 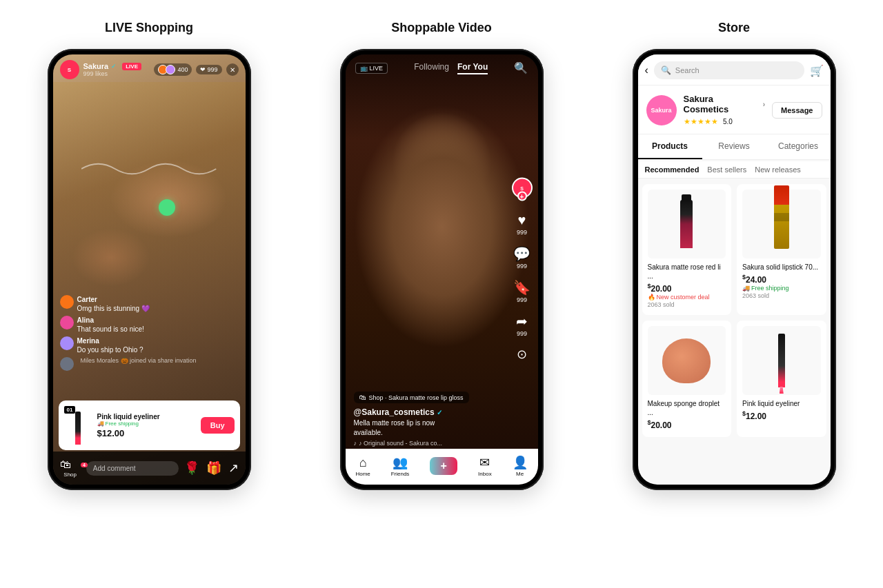 What do you see at coordinates (662, 110) in the screenshot?
I see `store-logo: Sakura` at bounding box center [662, 110].